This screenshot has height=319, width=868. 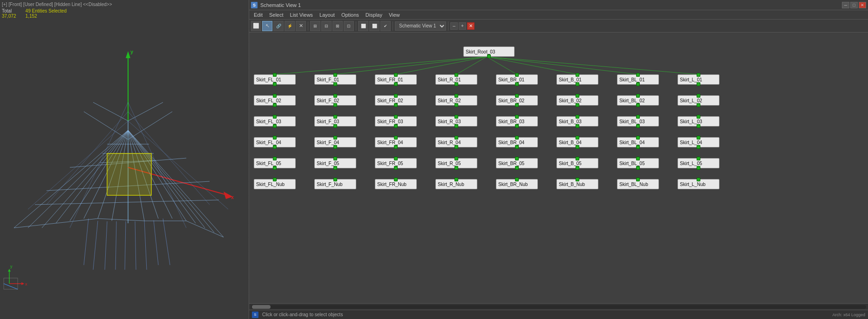 What do you see at coordinates (577, 163) in the screenshot?
I see `node-skirt-b-05: Skirt_B_05` at bounding box center [577, 163].